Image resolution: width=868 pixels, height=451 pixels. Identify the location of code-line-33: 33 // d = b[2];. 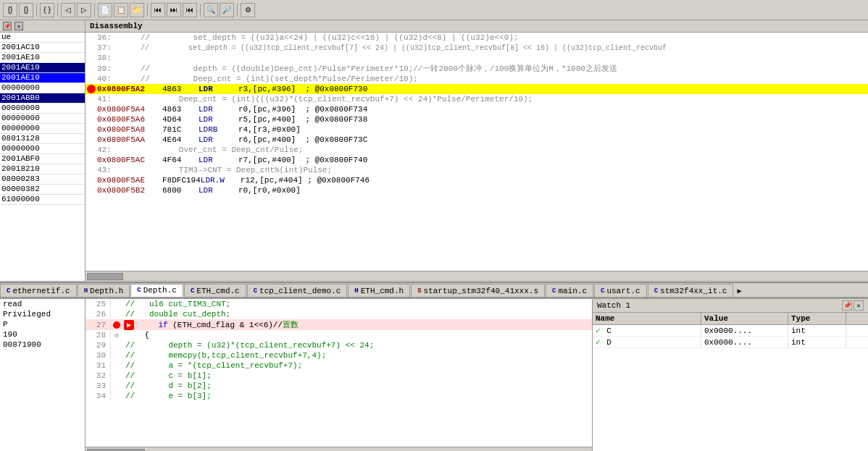
(339, 386).